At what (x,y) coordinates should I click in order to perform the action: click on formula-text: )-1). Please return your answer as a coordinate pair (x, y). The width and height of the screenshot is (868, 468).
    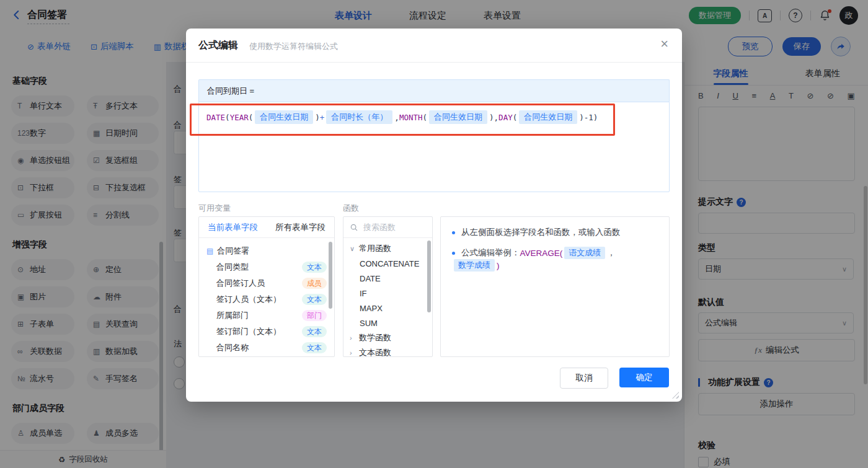
    Looking at the image, I should click on (588, 118).